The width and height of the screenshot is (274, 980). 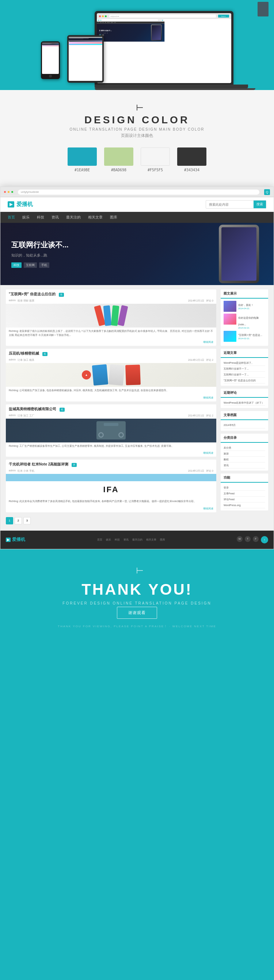 What do you see at coordinates (133, 375) in the screenshot?
I see `img2-box3` at bounding box center [133, 375].